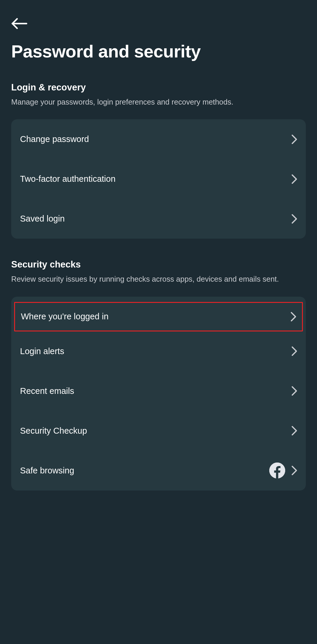  What do you see at coordinates (158, 431) in the screenshot?
I see `security-checkup-item: Security Checkup` at bounding box center [158, 431].